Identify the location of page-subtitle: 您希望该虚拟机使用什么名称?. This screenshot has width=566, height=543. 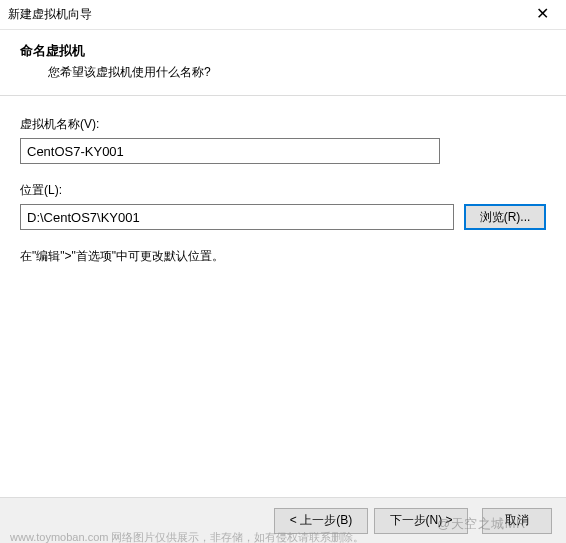
(283, 72).